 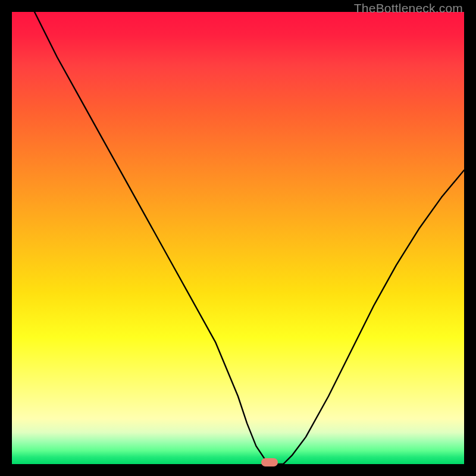 I want to click on watermark-text: TheBottleneck.com, so click(x=408, y=8).